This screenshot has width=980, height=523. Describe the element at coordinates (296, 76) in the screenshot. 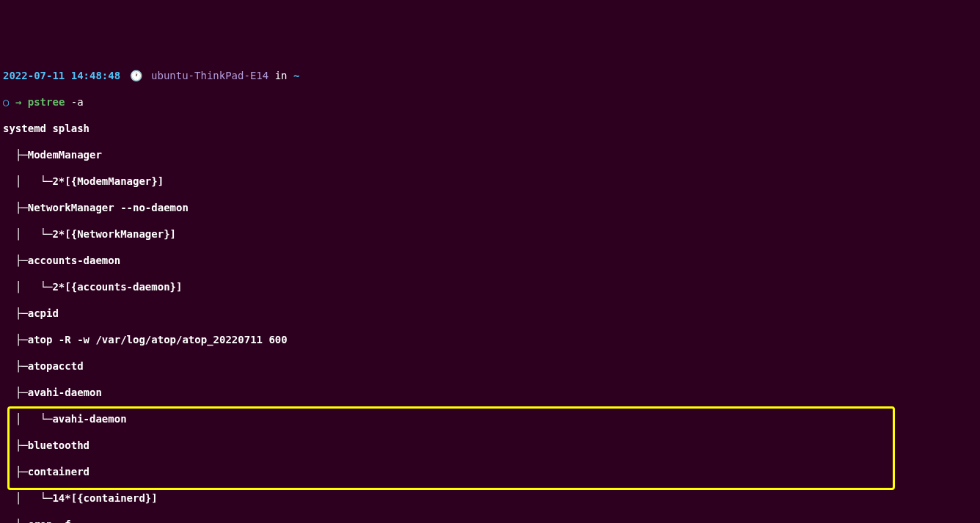

I see `path: ~` at that location.